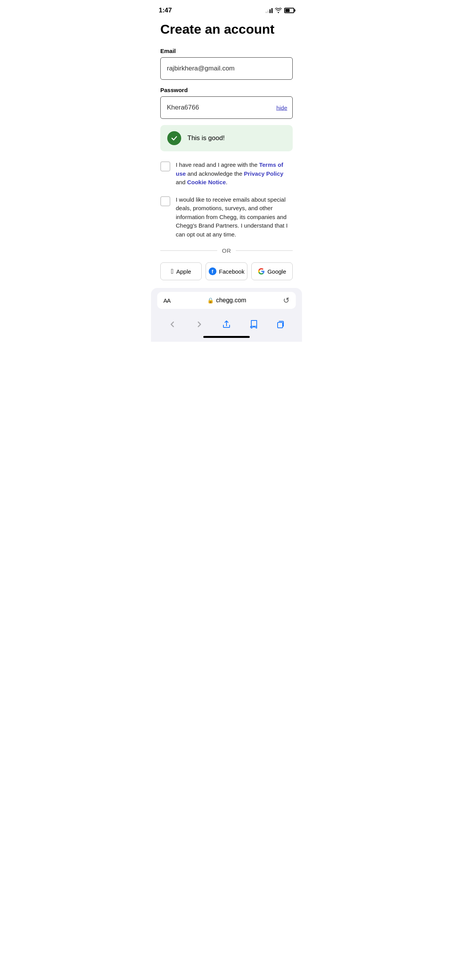  I want to click on good-message: This is good!, so click(206, 138).